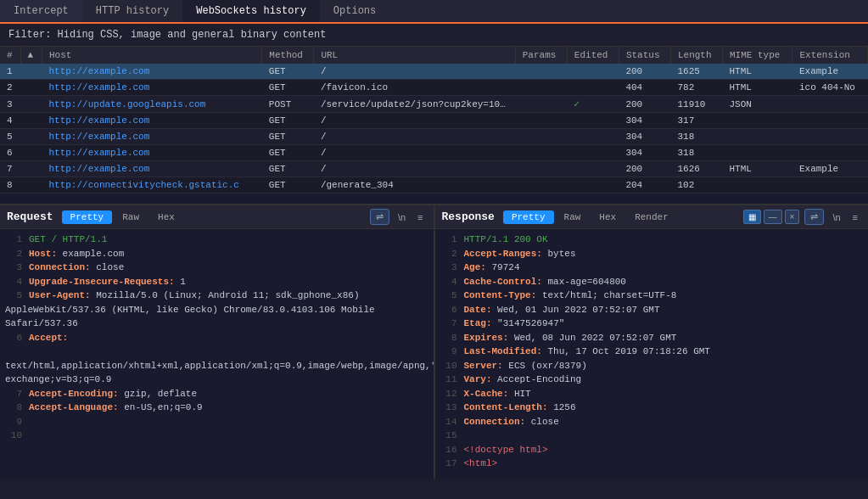 The image size is (868, 499). Describe the element at coordinates (541, 55) in the screenshot. I see `col-params: Params` at that location.